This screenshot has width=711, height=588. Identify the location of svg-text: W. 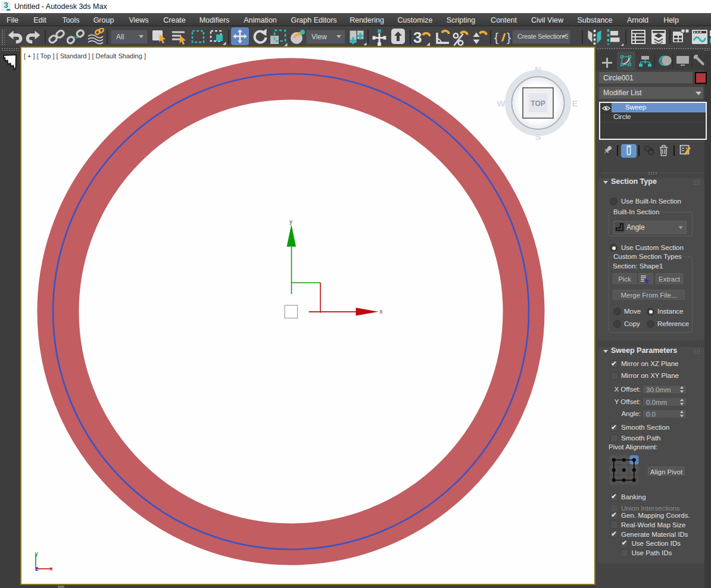
(501, 104).